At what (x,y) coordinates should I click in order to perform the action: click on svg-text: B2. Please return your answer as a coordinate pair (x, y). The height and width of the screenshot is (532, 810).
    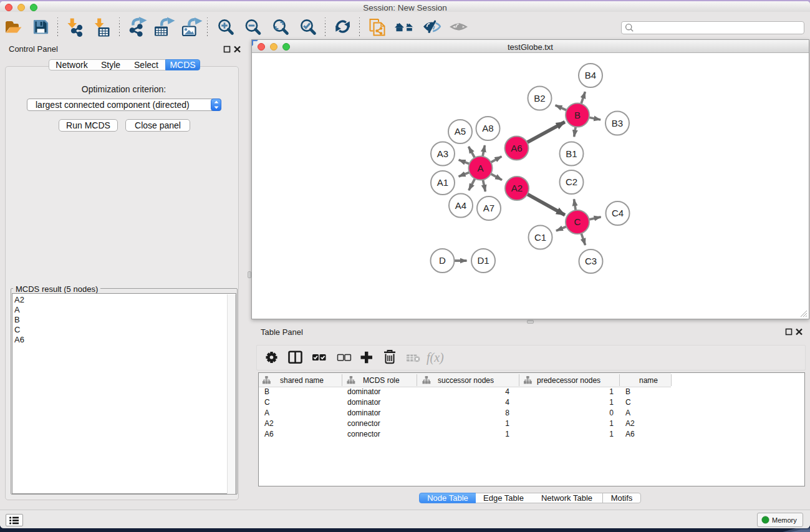
    Looking at the image, I should click on (539, 99).